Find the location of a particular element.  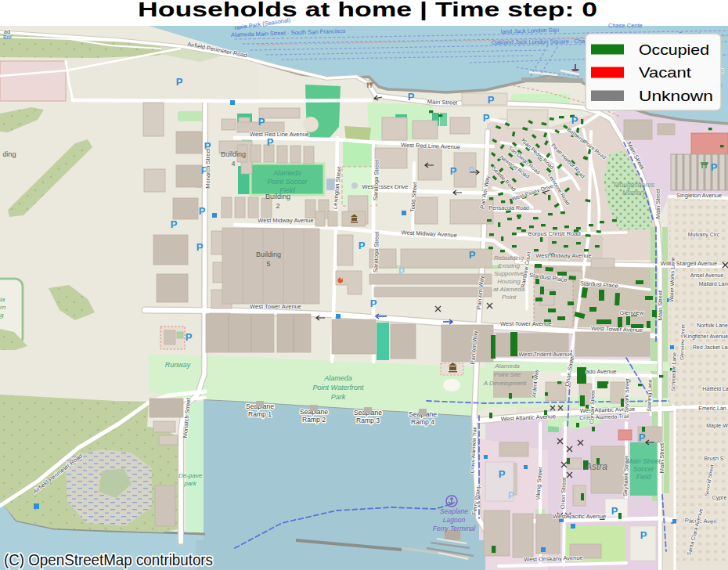

svg-text: Occupied is located at coordinates (674, 50).